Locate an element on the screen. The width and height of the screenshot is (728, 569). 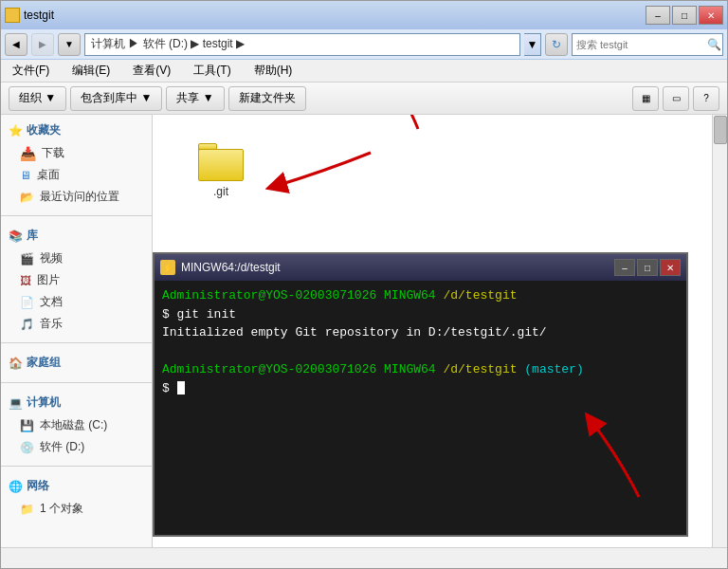
homegroup-icon: 🏠 is located at coordinates (15, 363).